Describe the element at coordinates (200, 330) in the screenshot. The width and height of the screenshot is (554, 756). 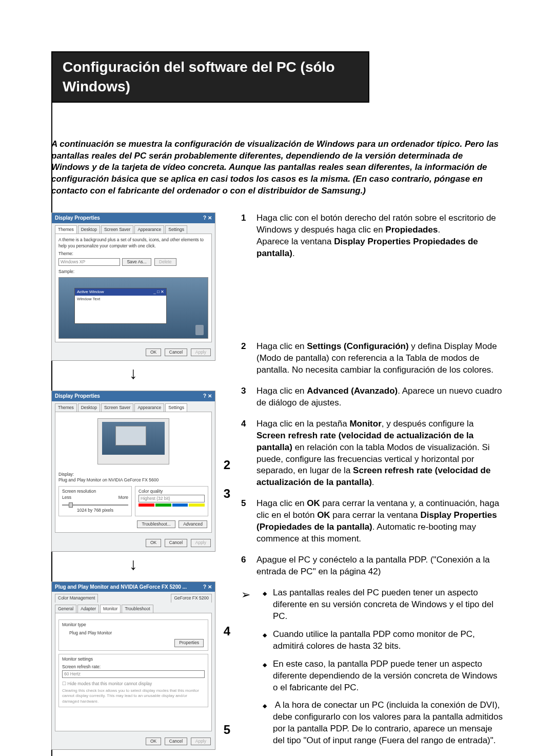
I see `recycle-bin-icon` at that location.